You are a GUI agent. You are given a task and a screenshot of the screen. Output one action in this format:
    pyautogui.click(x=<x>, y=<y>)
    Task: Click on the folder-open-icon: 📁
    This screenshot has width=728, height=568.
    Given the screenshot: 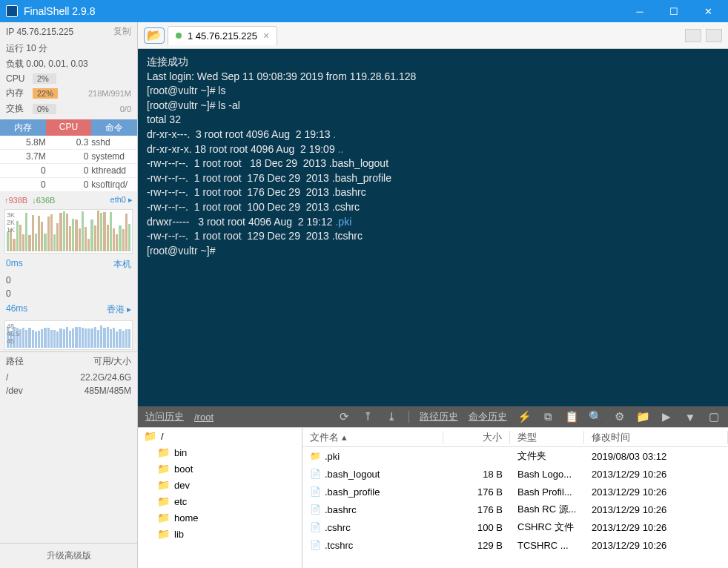 What is the action you would take?
    pyautogui.click(x=643, y=417)
    